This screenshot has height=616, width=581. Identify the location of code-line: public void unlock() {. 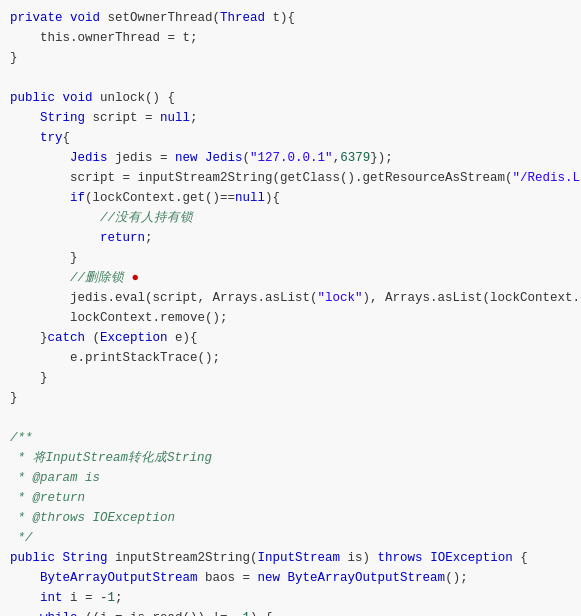
(290, 98).